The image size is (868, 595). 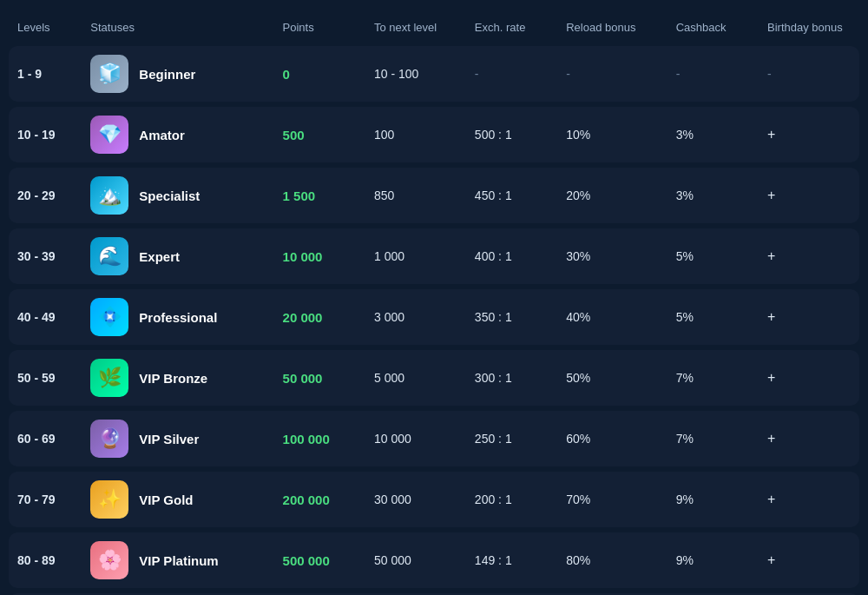 What do you see at coordinates (45, 378) in the screenshot?
I see `cell-levels: 50 - 59` at bounding box center [45, 378].